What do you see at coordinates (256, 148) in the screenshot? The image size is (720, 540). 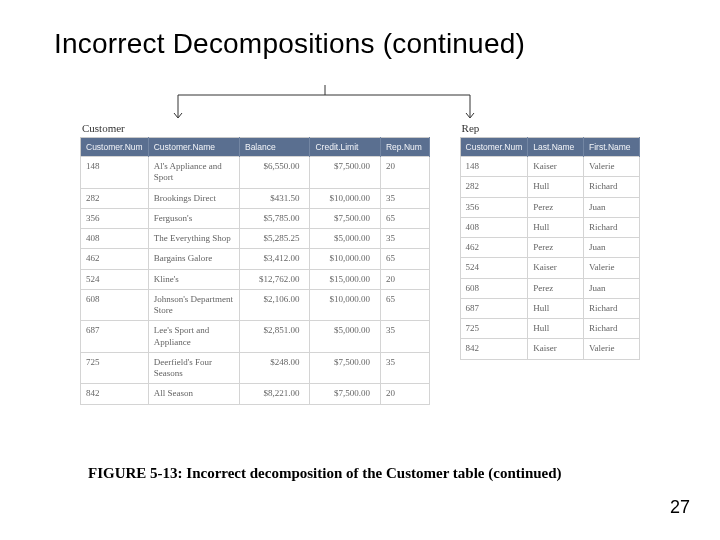 I see `customer-header-row: Customer.Num Customer.Name Balance Credi…` at bounding box center [256, 148].